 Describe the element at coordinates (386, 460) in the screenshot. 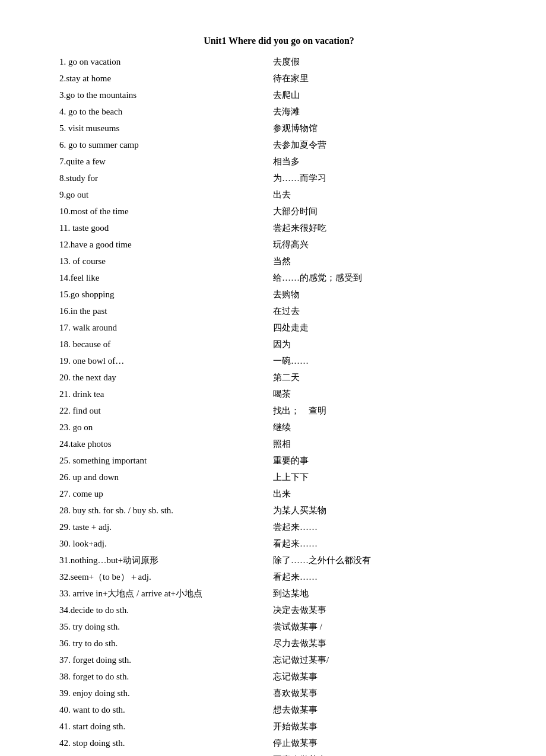

I see `chinese-translation: 重要的事` at that location.